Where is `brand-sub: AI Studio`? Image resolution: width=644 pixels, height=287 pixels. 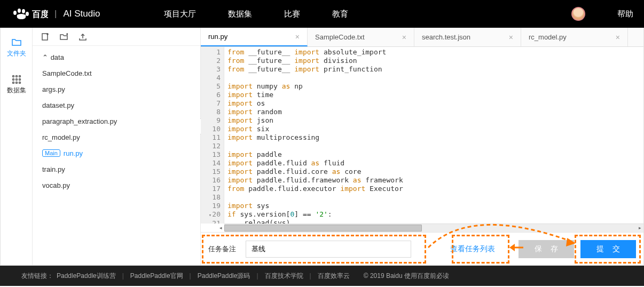 brand-sub: AI Studio is located at coordinates (81, 14).